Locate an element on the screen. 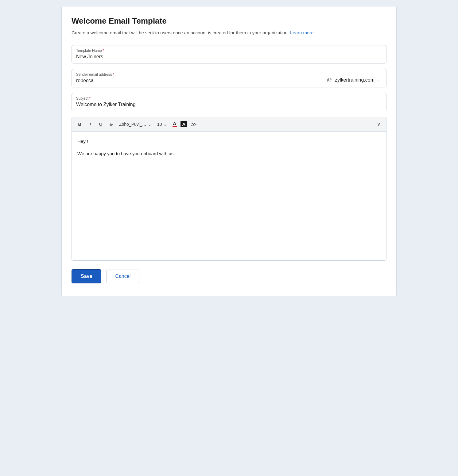 The width and height of the screenshot is (458, 476). template-name-required-star: * is located at coordinates (103, 51).